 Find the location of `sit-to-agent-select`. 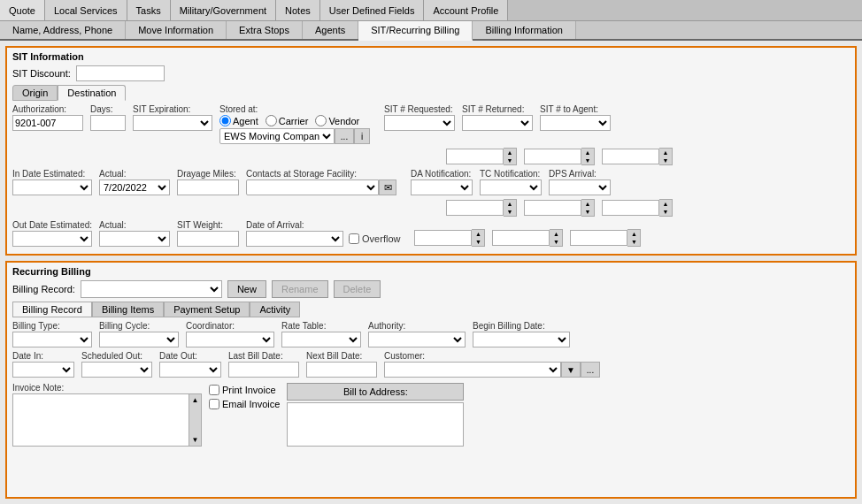

sit-to-agent-select is located at coordinates (575, 123).